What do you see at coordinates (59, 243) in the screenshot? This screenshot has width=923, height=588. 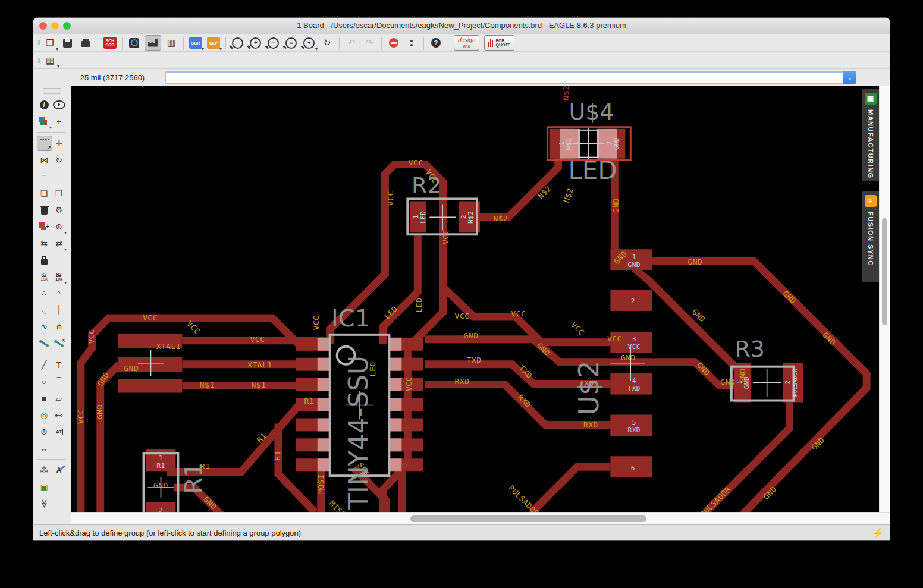 I see `replace-tool: ⇄` at bounding box center [59, 243].